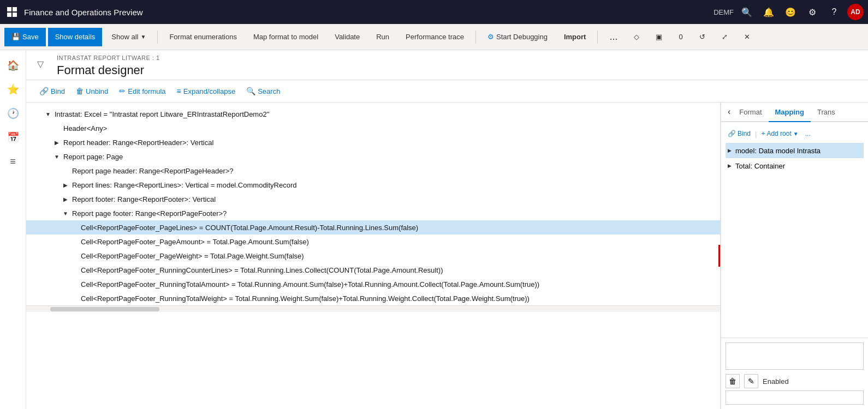  Describe the element at coordinates (286, 37) in the screenshot. I see `map-format-to-model-button: Map format to model` at that location.